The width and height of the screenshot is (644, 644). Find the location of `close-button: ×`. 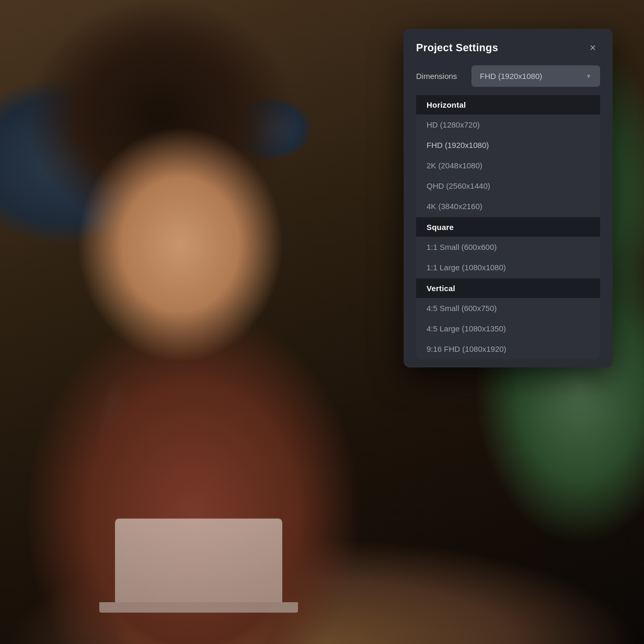

close-button: × is located at coordinates (593, 48).